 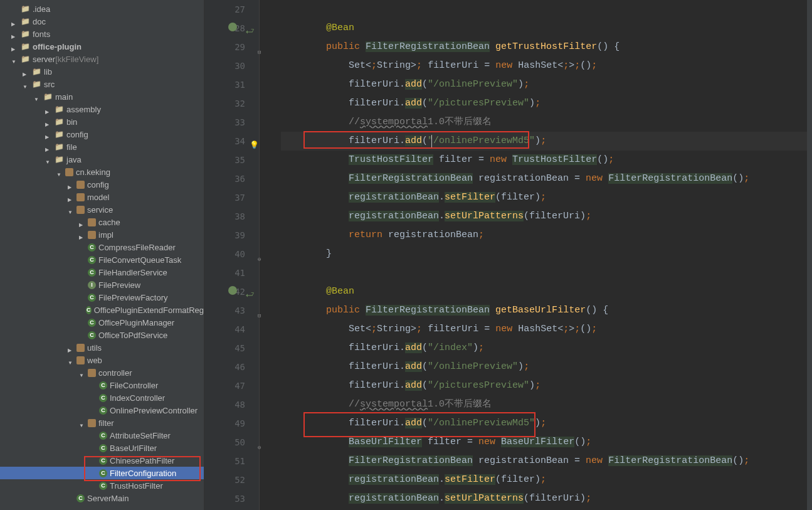 What do you see at coordinates (102, 360) in the screenshot?
I see `tree-item-web: web` at bounding box center [102, 360].